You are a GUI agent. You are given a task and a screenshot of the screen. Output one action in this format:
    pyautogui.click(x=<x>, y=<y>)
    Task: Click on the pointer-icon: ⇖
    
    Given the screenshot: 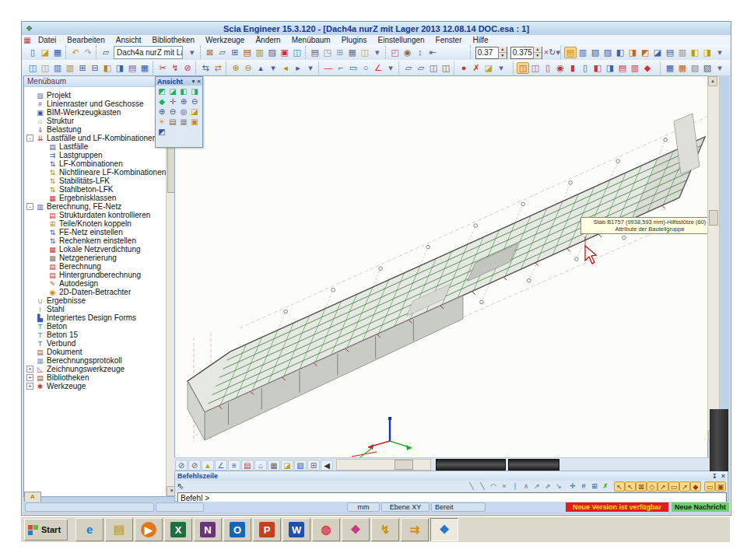 What is the action you would take?
    pyautogui.click(x=183, y=487)
    